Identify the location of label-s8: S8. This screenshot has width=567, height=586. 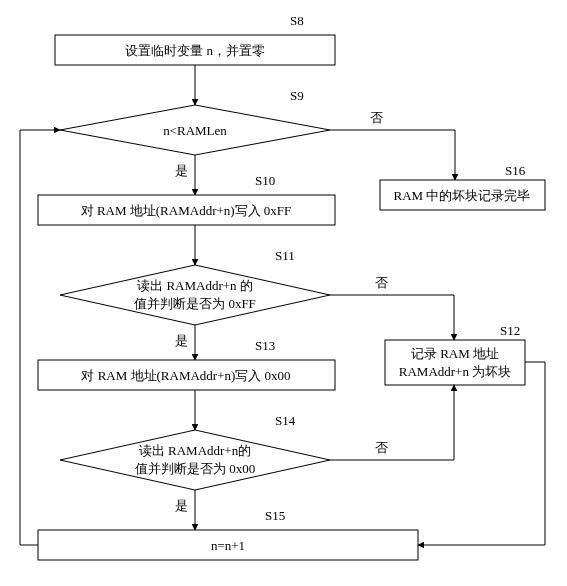
(297, 20).